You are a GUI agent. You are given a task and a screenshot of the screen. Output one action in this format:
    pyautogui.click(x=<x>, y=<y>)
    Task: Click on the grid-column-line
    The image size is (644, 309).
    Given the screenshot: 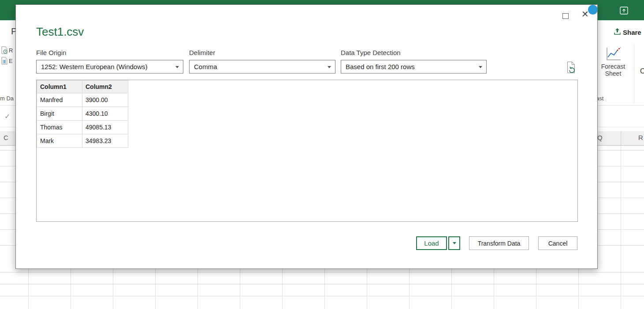 What is the action you would take?
    pyautogui.click(x=621, y=208)
    